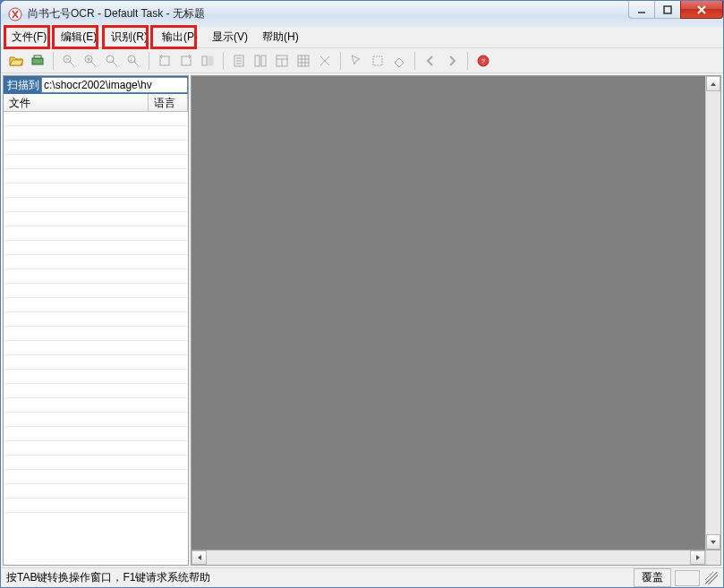 Image resolution: width=724 pixels, height=588 pixels. What do you see at coordinates (452, 61) in the screenshot?
I see `tool-next-icon` at bounding box center [452, 61].